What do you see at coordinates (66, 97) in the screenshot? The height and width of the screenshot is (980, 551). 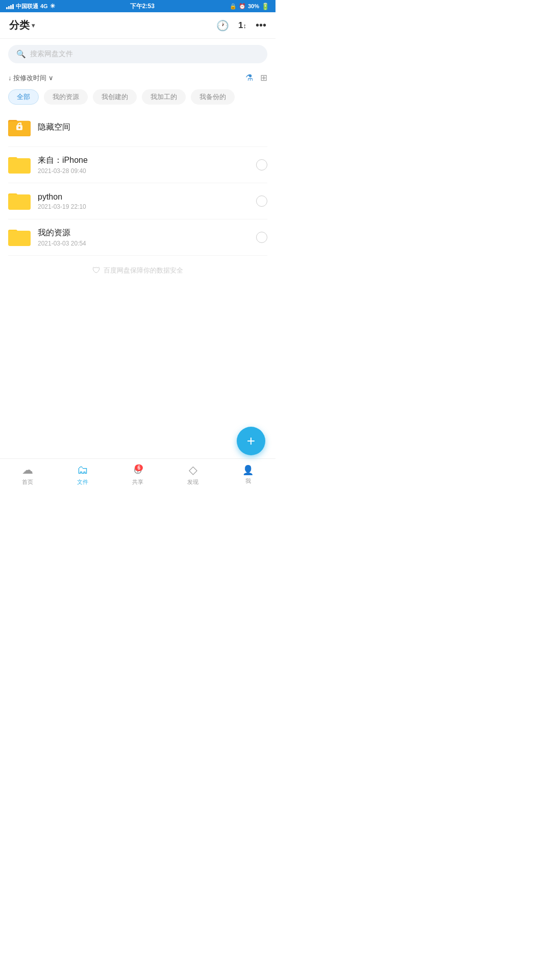 I see `filter-tab-my-resources: 我的资源` at bounding box center [66, 97].